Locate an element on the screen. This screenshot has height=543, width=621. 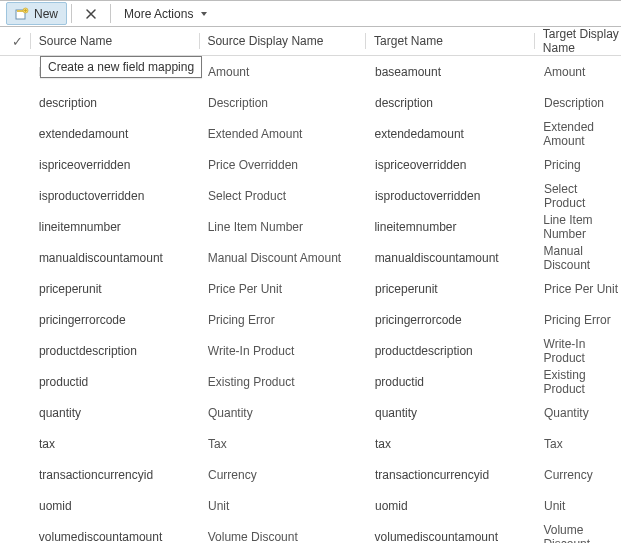
cell-source-display: Currency is located at coordinates (287, 475).